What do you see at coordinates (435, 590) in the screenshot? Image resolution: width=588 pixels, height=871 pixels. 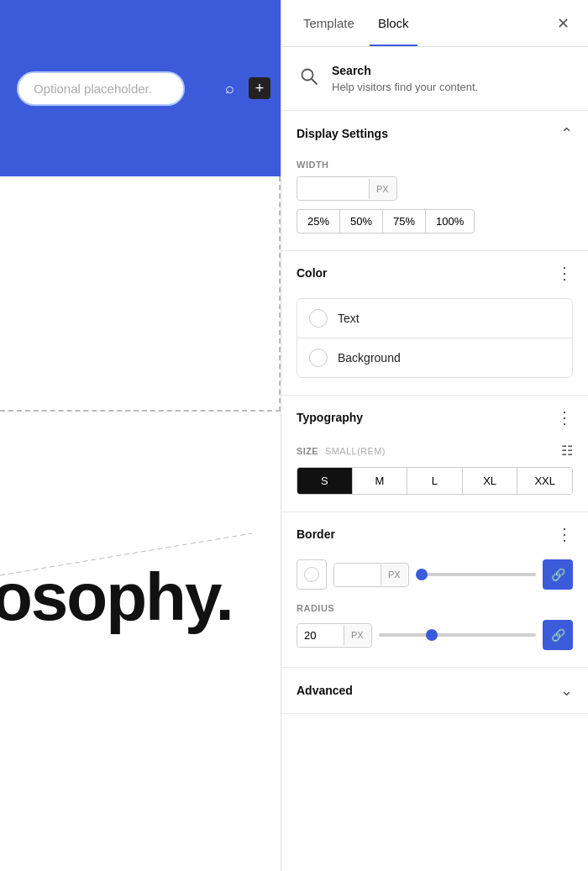 I see `border-section: Border ⋮ PX 🔗` at bounding box center [435, 590].